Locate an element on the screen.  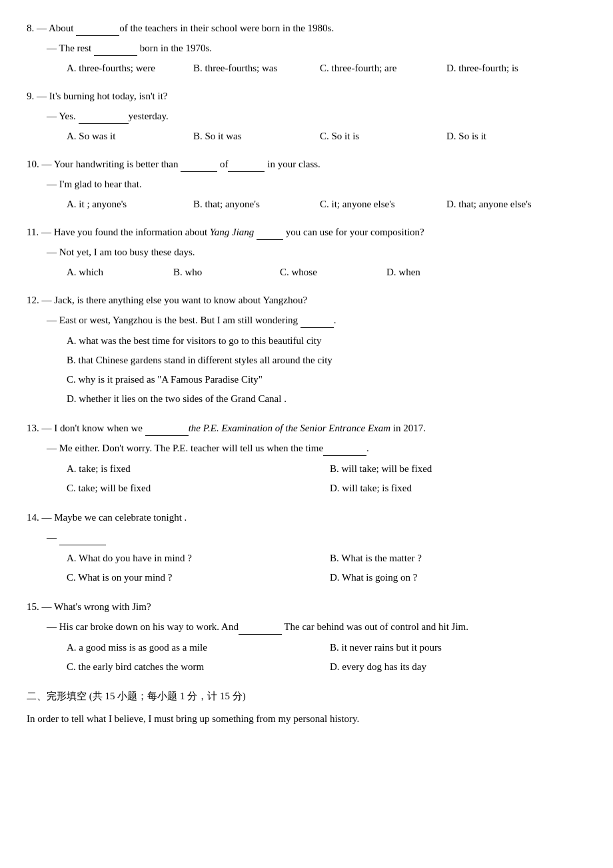
q14-options: A. What do you have in mind ? B. What is… is located at coordinates (326, 568).